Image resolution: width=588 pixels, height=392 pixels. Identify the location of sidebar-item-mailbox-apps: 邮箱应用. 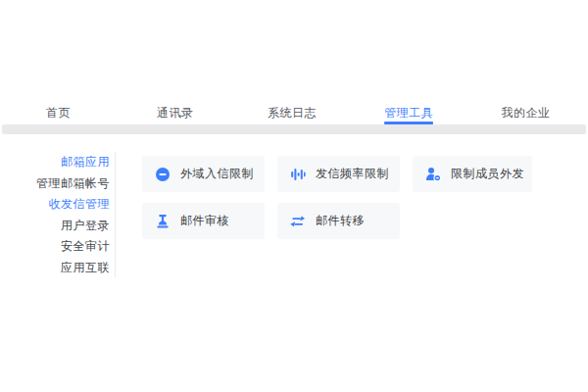
(57, 162).